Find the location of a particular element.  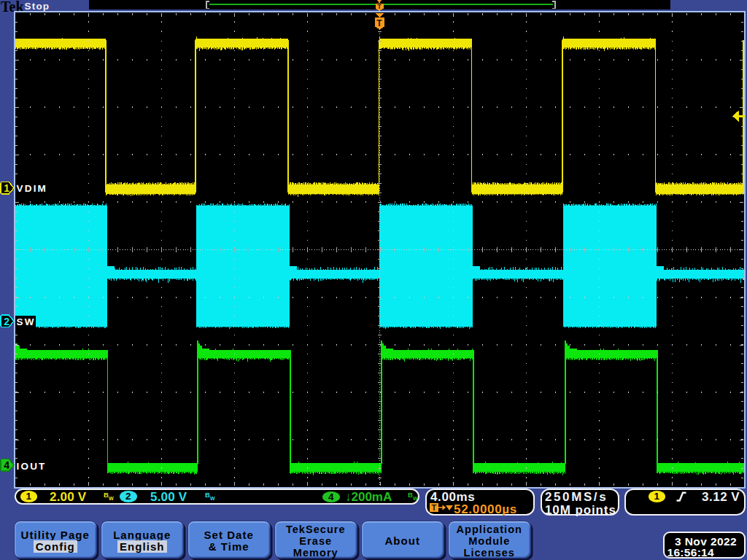

svg-text: VDIM is located at coordinates (32, 188).